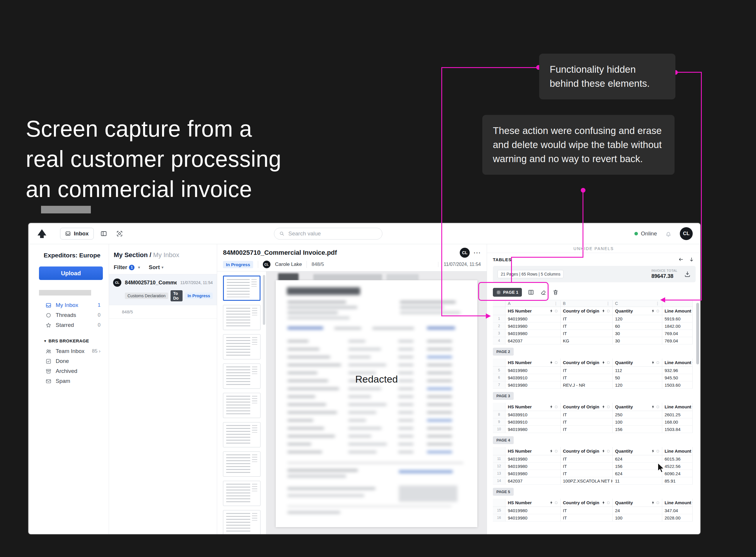  I want to click on sidebar-item-done: Done, so click(69, 361).